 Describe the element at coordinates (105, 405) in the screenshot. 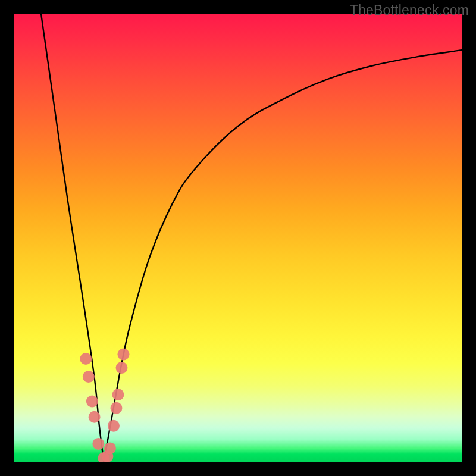

I see `highlight-dots` at that location.